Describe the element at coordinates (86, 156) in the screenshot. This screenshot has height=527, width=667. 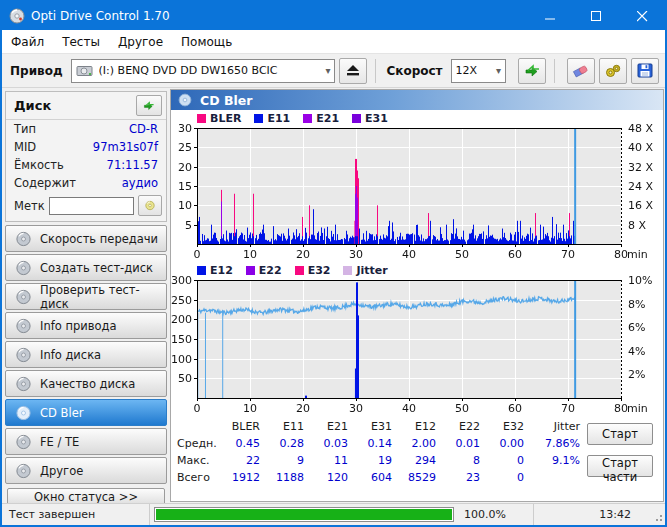
I see `disk-panel: Диск ТипCD-RMID97m31s07fЁмкость71:11.57С…` at that location.